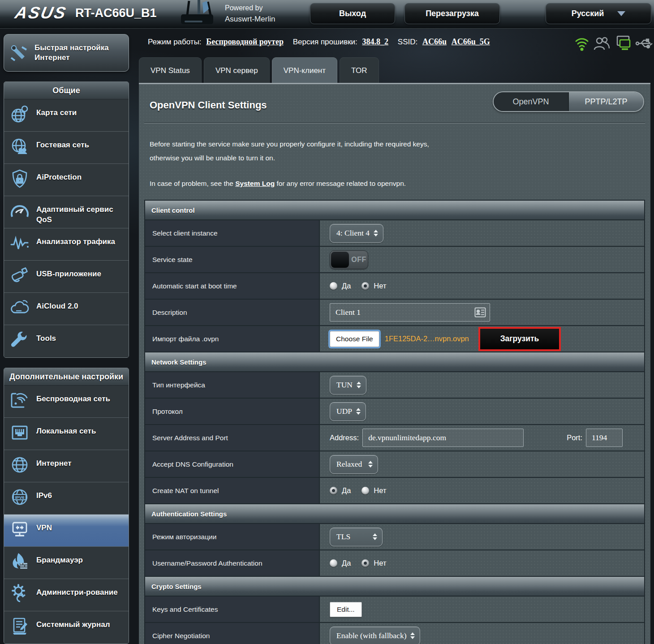  I want to click on pptp-l2tp-toggle-button: PPTP/L2TP, so click(606, 102).